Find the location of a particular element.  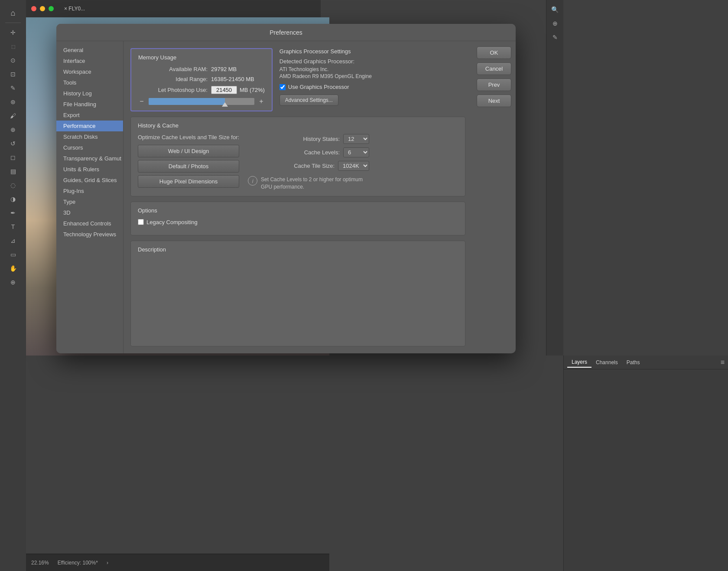

use-gpu-checkbox is located at coordinates (283, 87).